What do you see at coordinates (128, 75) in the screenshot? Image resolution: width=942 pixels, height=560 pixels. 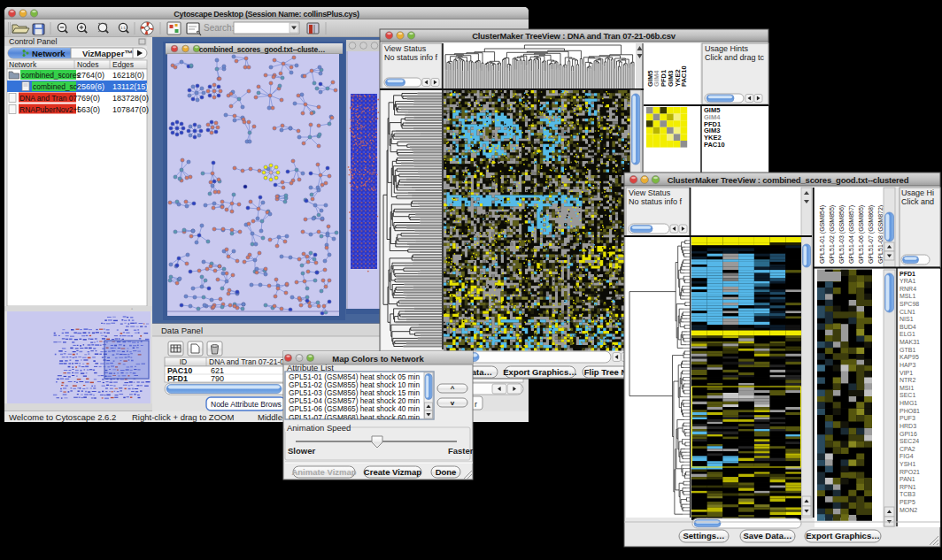 I see `svg-text: 16218(0)` at bounding box center [128, 75].